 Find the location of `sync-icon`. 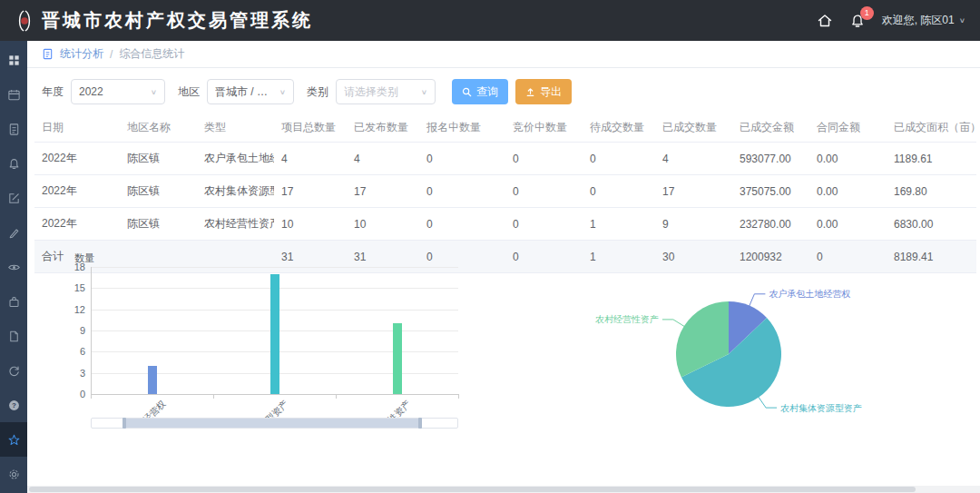

sync-icon is located at coordinates (15, 370).